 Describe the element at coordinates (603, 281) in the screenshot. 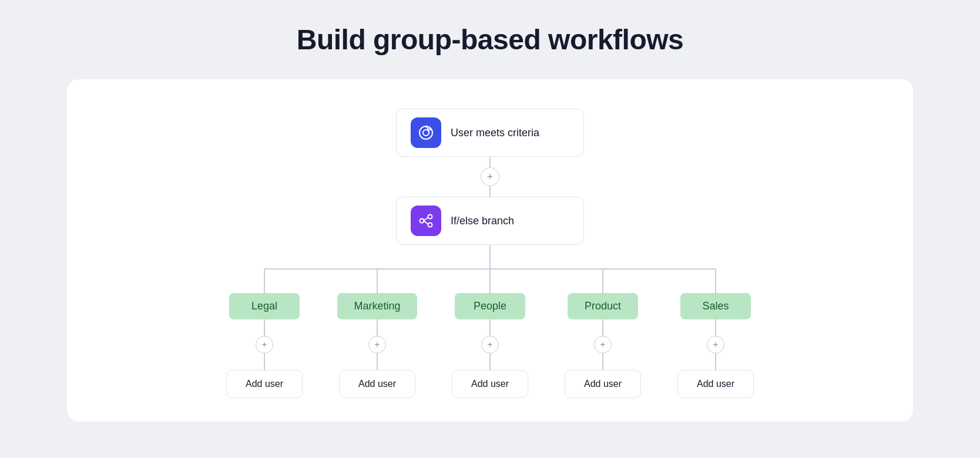

I see `branch-product-v1` at that location.